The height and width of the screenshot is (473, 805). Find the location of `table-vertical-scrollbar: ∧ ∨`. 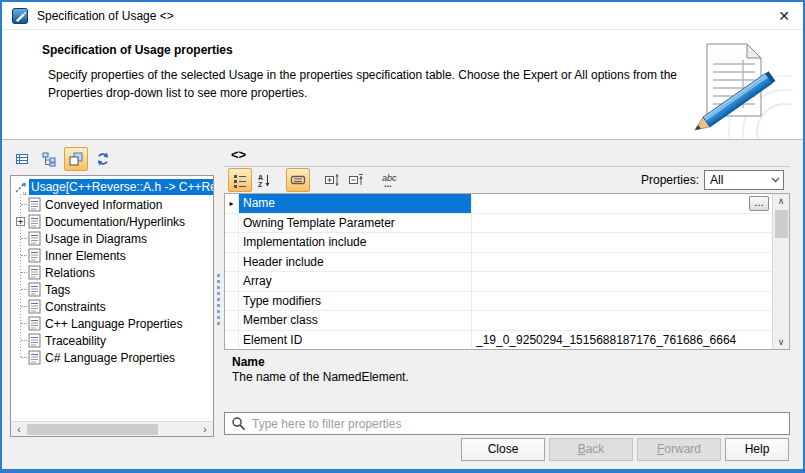

table-vertical-scrollbar: ∧ ∨ is located at coordinates (780, 272).